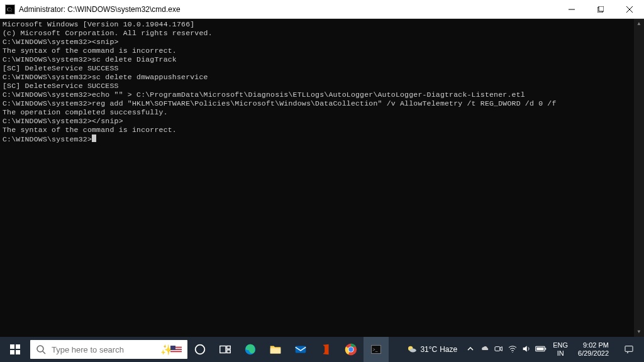 This screenshot has width=644, height=362. What do you see at coordinates (326, 349) in the screenshot?
I see `office-icon` at bounding box center [326, 349].